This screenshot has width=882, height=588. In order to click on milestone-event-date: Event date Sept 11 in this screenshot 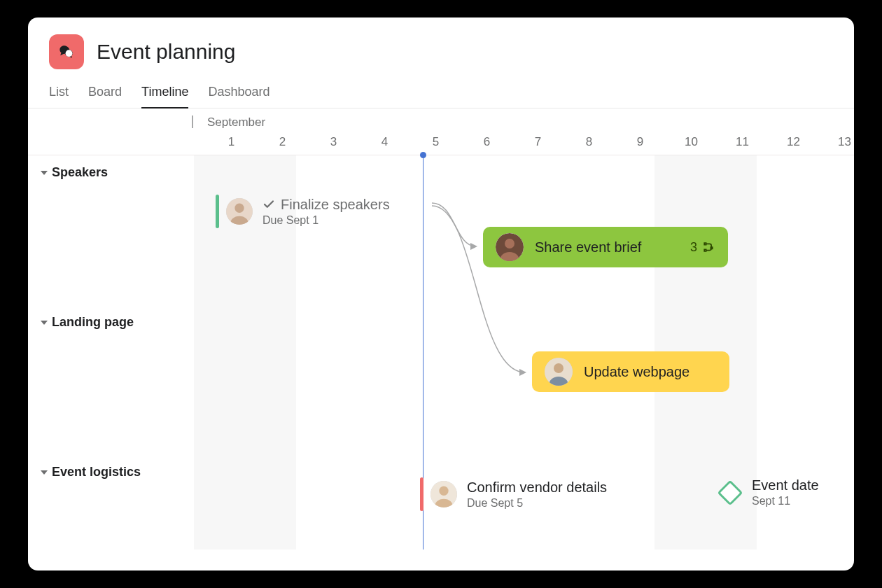, I will do `click(770, 493)`.